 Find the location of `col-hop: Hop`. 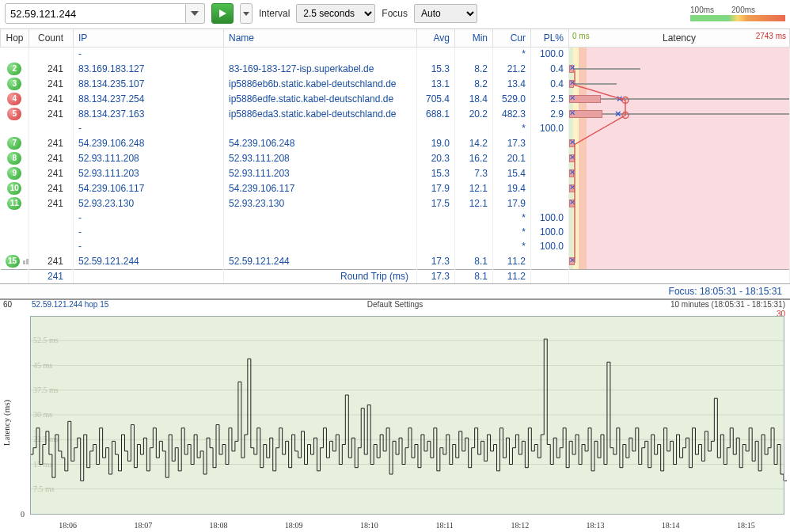

col-hop: Hop is located at coordinates (15, 38).